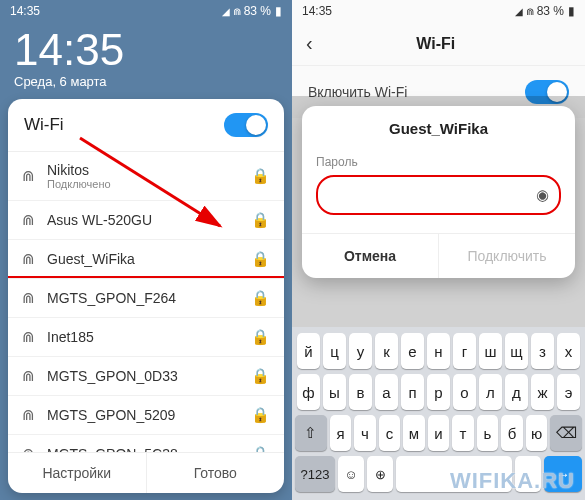  What do you see at coordinates (386, 392) in the screenshot?
I see `key: а` at bounding box center [386, 392].